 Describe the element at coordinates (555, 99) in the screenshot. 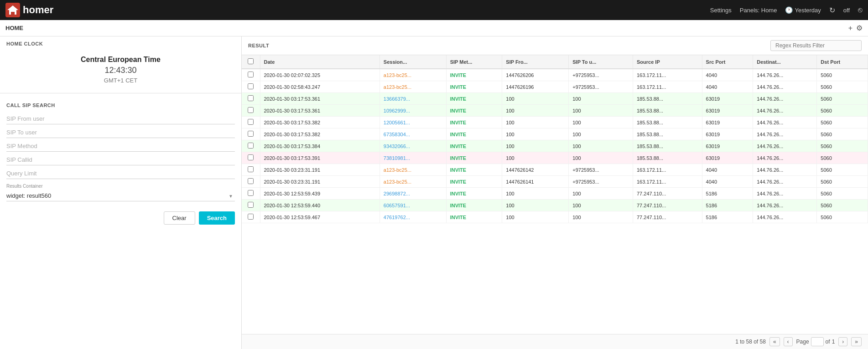

I see `table-row: 2020-01-30 03:17:53.361 13666379... INVI…` at that location.